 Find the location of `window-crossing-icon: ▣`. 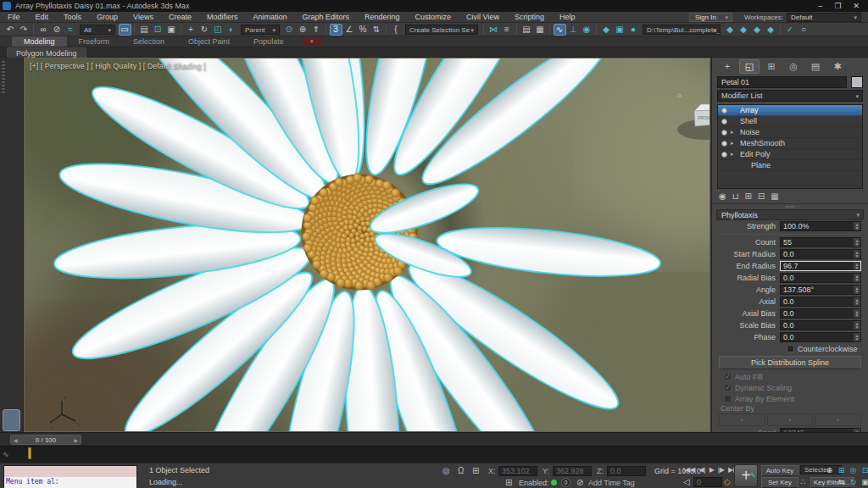

window-crossing-icon: ▣ is located at coordinates (171, 30).